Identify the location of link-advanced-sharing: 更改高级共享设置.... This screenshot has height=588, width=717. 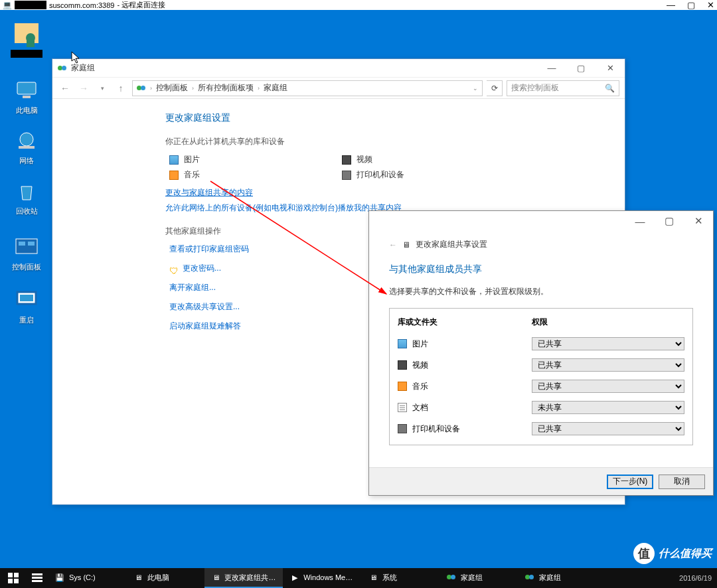
(204, 307).